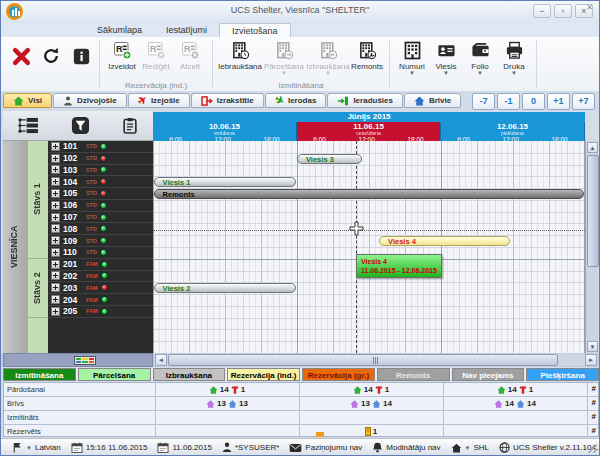 This screenshot has width=600, height=456. I want to click on horizontal-scrollbar: ◄ ►, so click(376, 360).